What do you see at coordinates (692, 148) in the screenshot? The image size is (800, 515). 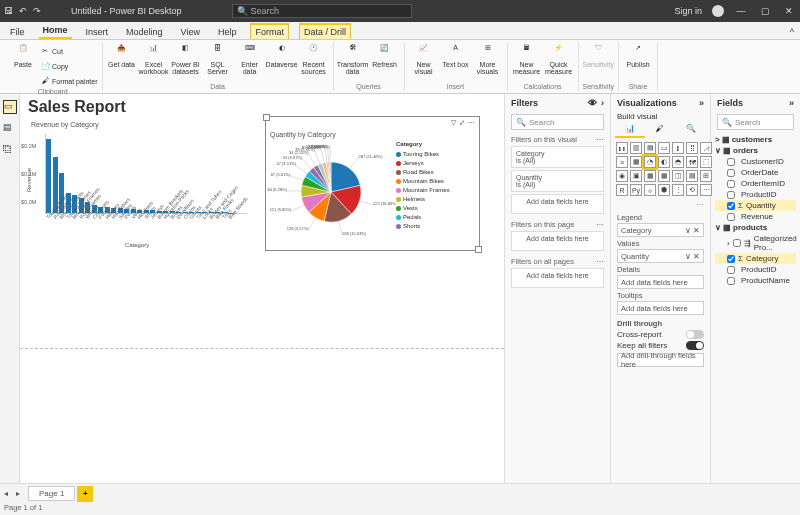 I see `viz-type-5: ⣿` at bounding box center [692, 148].